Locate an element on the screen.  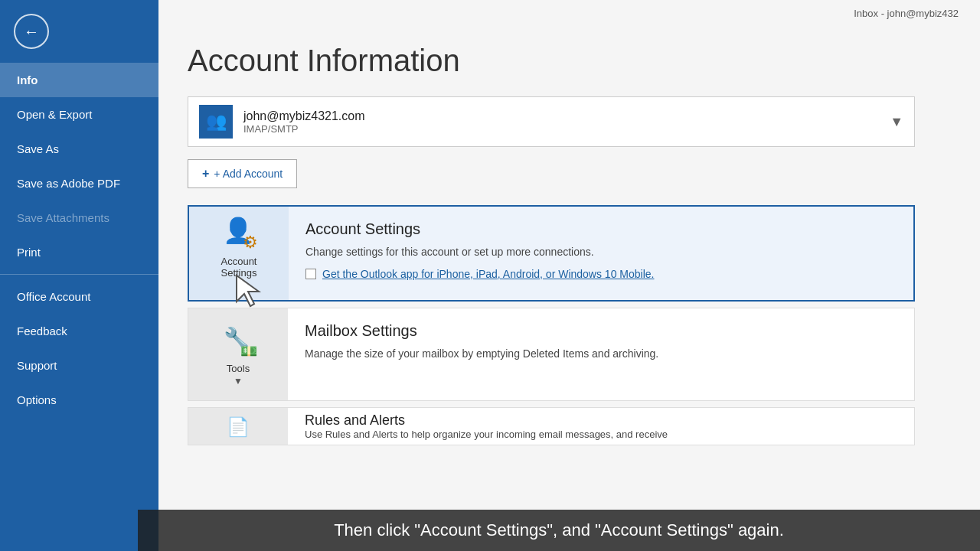
coin-icon: 💵 is located at coordinates (249, 351).